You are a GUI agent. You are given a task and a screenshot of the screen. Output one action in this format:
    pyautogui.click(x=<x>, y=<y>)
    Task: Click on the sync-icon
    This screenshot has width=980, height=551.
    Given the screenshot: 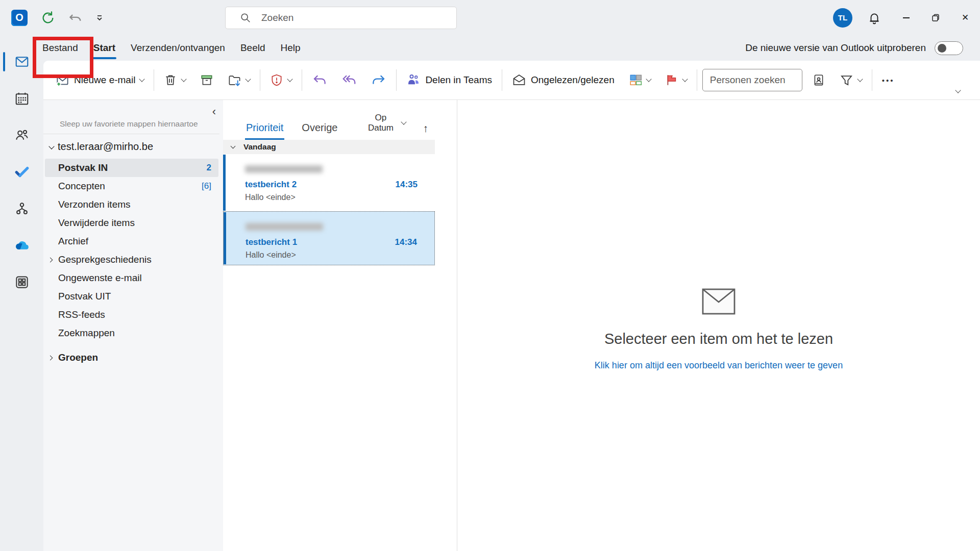 What is the action you would take?
    pyautogui.click(x=48, y=18)
    